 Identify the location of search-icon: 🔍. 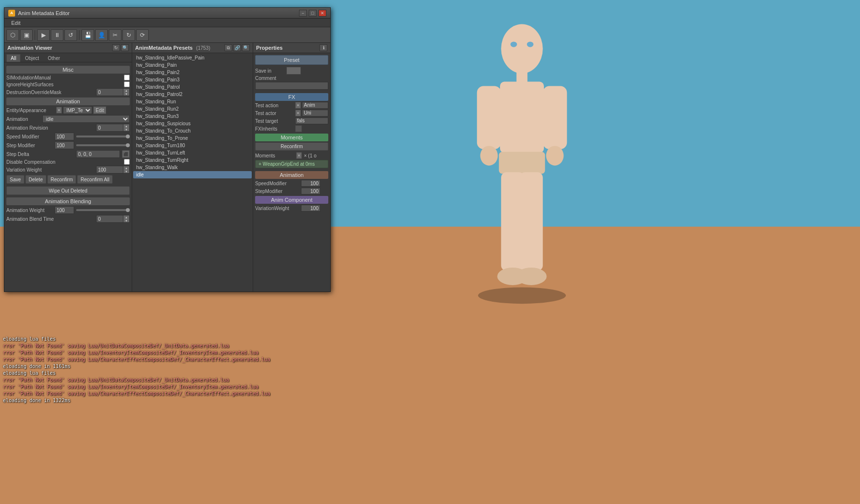
(125, 48).